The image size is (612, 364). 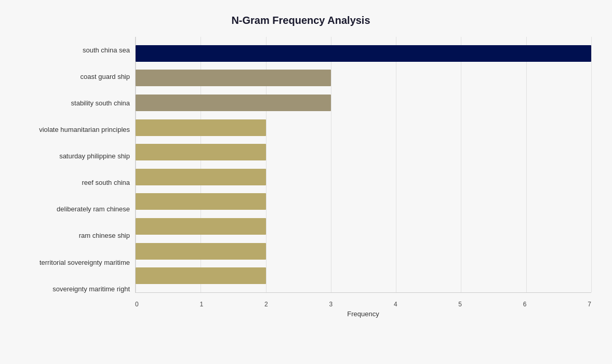 What do you see at coordinates (95, 156) in the screenshot?
I see `y-label: saturday philippine ship` at bounding box center [95, 156].